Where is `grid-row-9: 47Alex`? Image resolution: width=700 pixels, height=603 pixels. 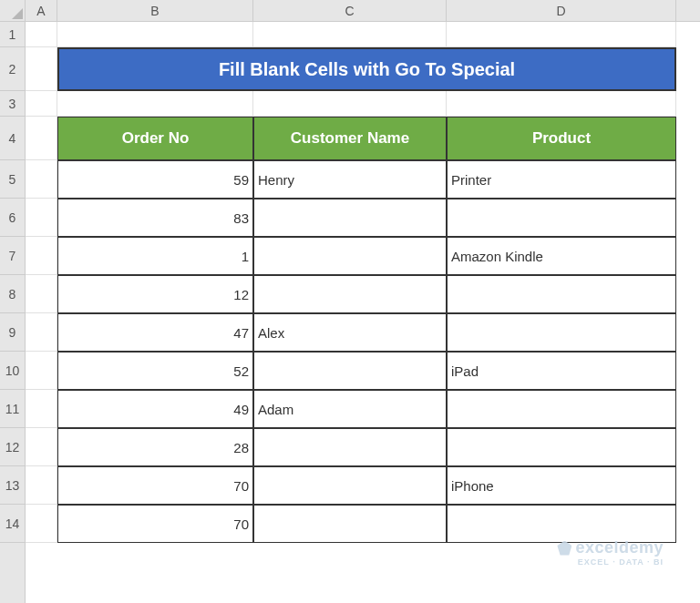
grid-row-9: 47Alex is located at coordinates (363, 332).